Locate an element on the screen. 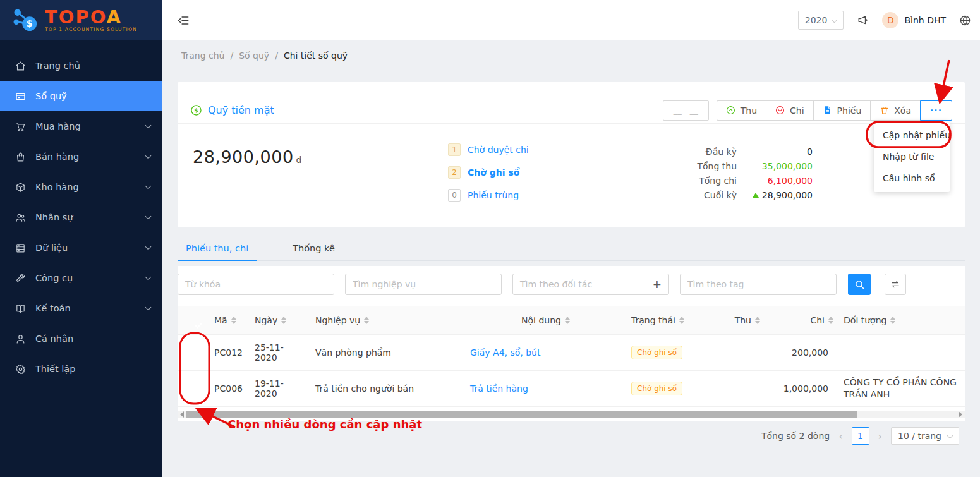 The image size is (980, 477). summary-tong-chi: Tổng chi 6,100,000 is located at coordinates (702, 181).